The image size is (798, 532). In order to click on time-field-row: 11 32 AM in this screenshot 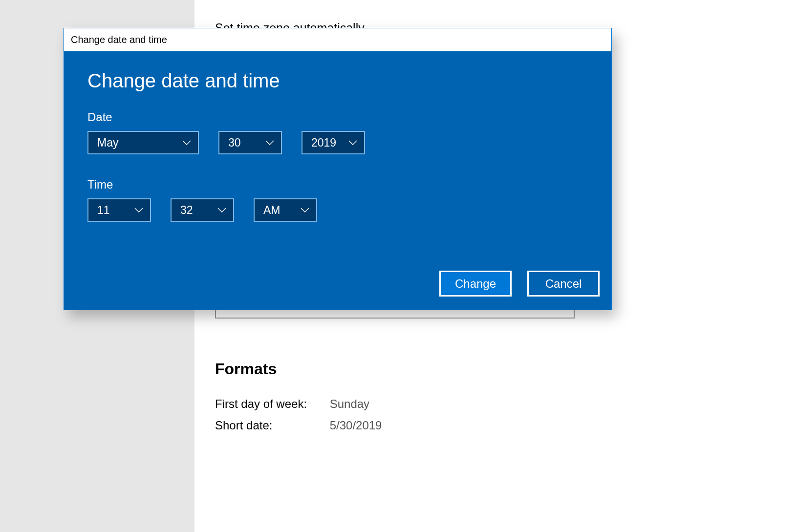, I will do `click(338, 210)`.